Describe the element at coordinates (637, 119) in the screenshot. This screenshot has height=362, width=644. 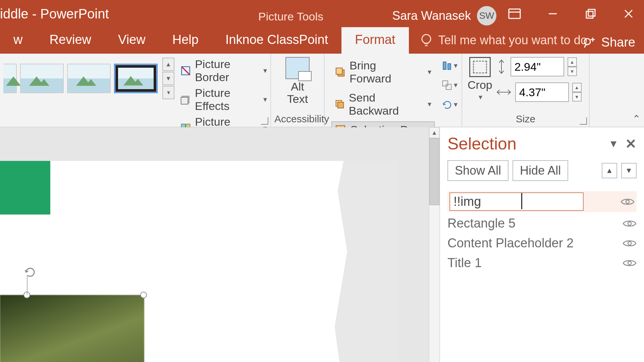
I see `collapse-ribbon-button: ⌃` at that location.